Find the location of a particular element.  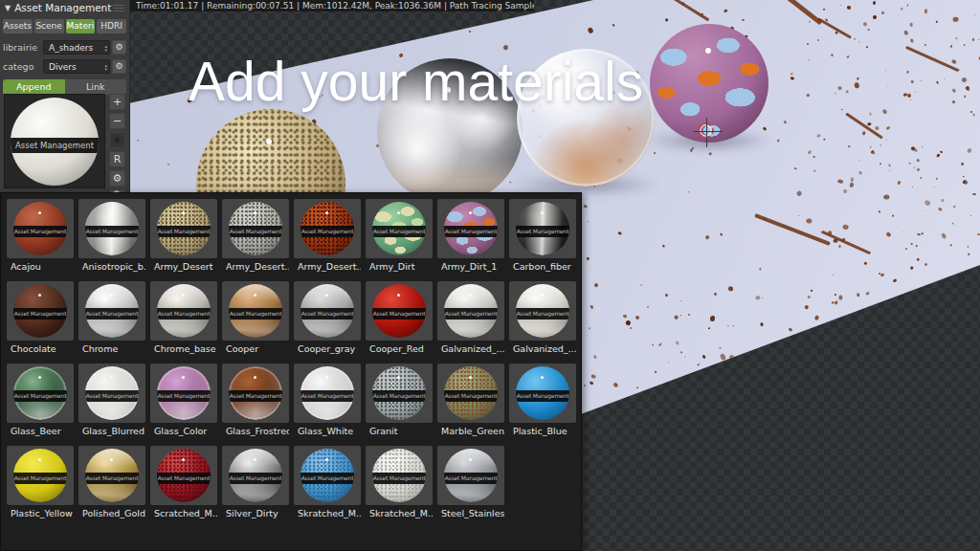

material-thumb-Glass-Blurred: Asset Management is located at coordinates (112, 393).